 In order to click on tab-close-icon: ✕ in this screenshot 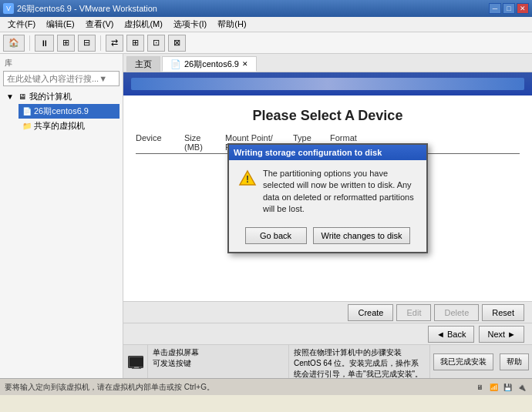, I will do `click(245, 64)`.